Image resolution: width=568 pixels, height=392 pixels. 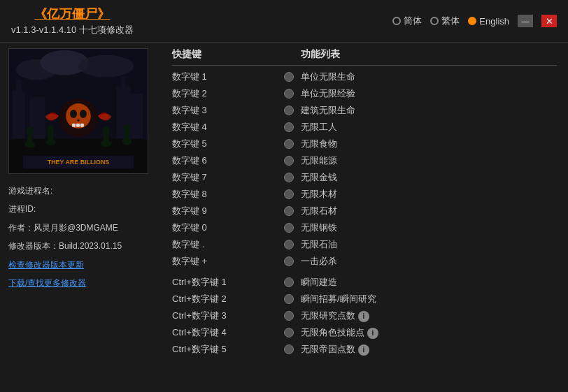 What do you see at coordinates (228, 333) in the screenshot?
I see `key-name: Ctrl+数字键 4` at bounding box center [228, 333].